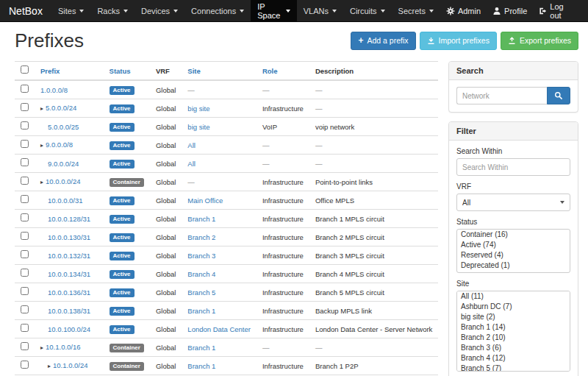  Describe the element at coordinates (513, 358) in the screenshot. I see `listbox-option: Branch 4 (12)` at that location.